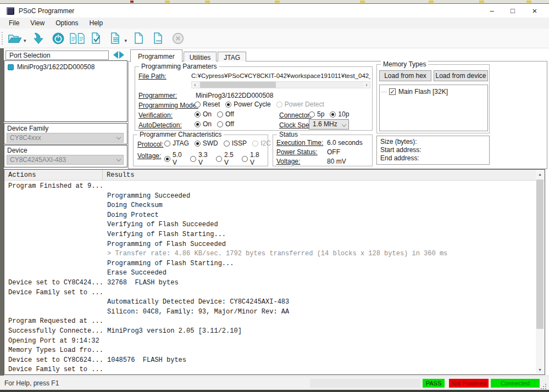 The image size is (549, 392). Describe the element at coordinates (275, 38) in the screenshot. I see `toolbar: ▾▾` at that location.